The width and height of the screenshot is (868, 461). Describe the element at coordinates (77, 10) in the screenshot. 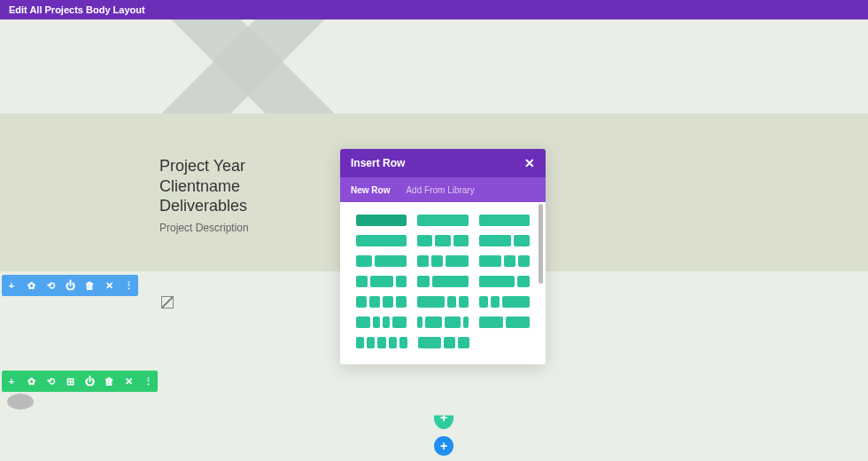

I see `page-title: Edit All Projects Body Layout` at that location.